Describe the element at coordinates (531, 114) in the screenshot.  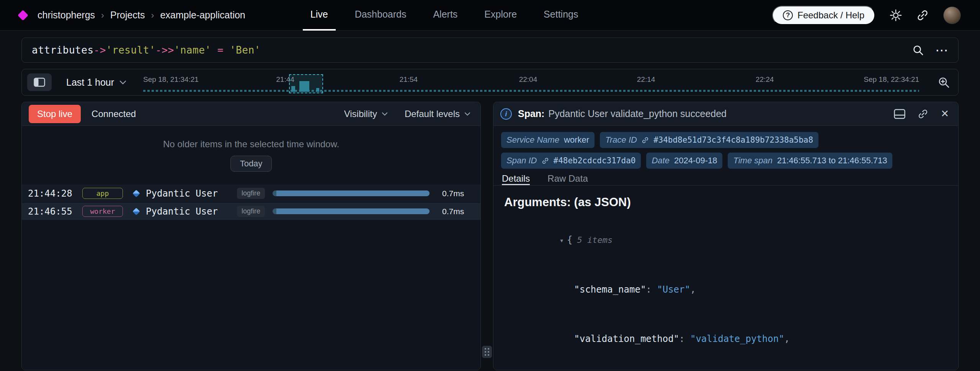
I see `span-label: Span:` at that location.